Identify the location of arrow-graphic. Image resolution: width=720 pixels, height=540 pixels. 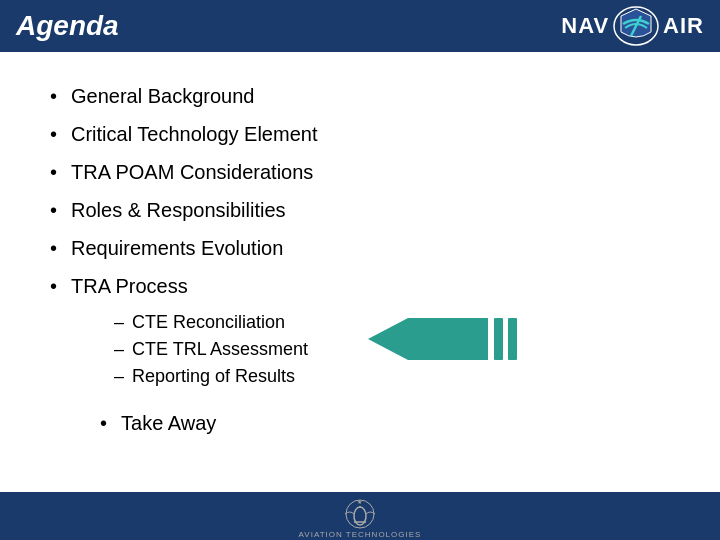
(442, 339).